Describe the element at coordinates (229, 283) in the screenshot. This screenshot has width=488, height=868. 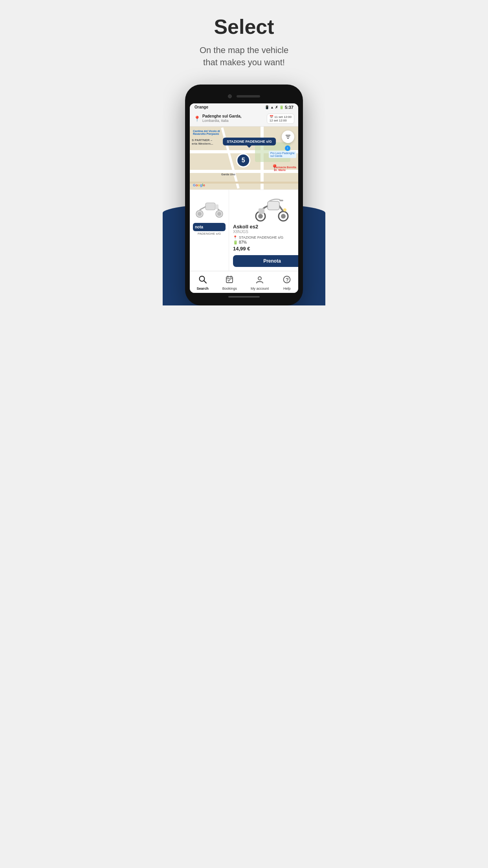
I see `nav-bookings: Bookings` at that location.